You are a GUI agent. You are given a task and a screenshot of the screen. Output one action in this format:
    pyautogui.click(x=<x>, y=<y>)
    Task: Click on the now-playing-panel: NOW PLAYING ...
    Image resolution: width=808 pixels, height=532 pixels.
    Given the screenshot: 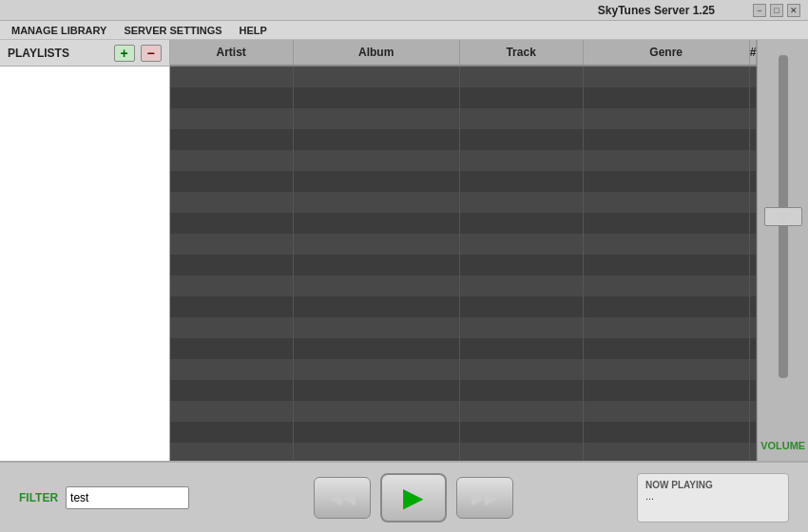 What is the action you would take?
    pyautogui.click(x=713, y=498)
    